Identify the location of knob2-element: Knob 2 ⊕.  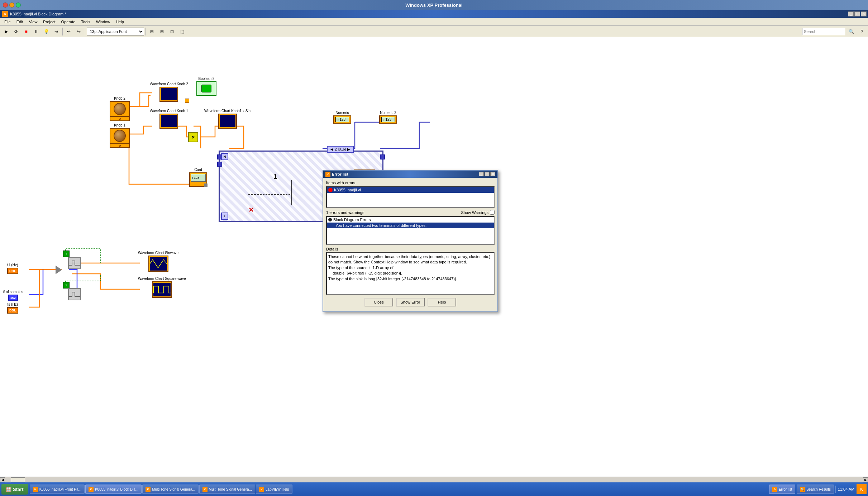
(120, 109).